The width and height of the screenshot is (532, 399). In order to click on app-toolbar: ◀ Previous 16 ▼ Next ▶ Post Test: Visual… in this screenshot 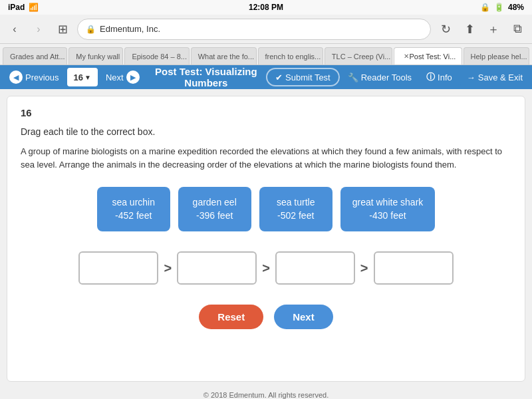, I will do `click(266, 77)`.